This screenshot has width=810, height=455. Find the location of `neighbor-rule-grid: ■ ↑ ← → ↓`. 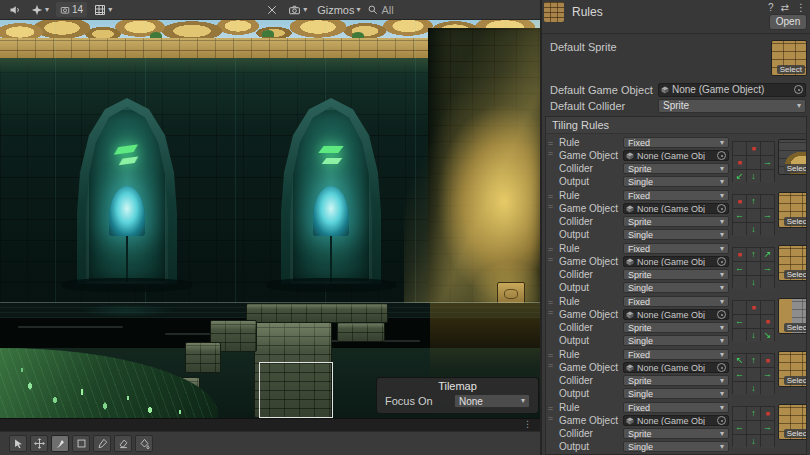

neighbor-rule-grid: ■ ↑ ← → ↓ is located at coordinates (754, 214).